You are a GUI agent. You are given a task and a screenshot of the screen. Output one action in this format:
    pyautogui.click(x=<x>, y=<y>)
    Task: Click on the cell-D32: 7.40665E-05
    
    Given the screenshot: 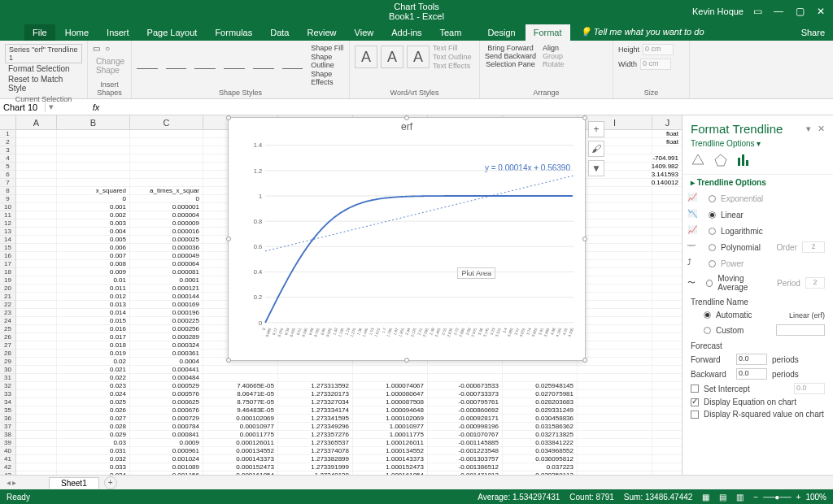 What is the action you would take?
    pyautogui.click(x=241, y=385)
    